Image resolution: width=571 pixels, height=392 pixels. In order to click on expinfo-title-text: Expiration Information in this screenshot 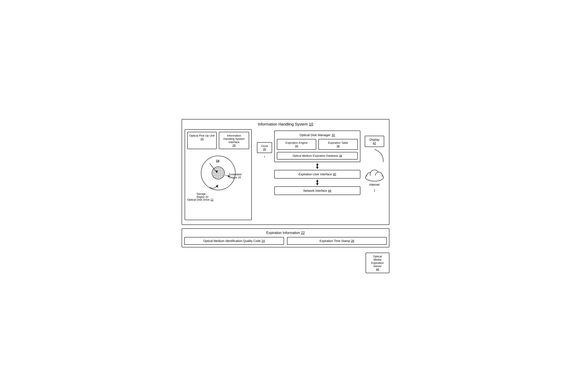, I will do `click(283, 233)`.